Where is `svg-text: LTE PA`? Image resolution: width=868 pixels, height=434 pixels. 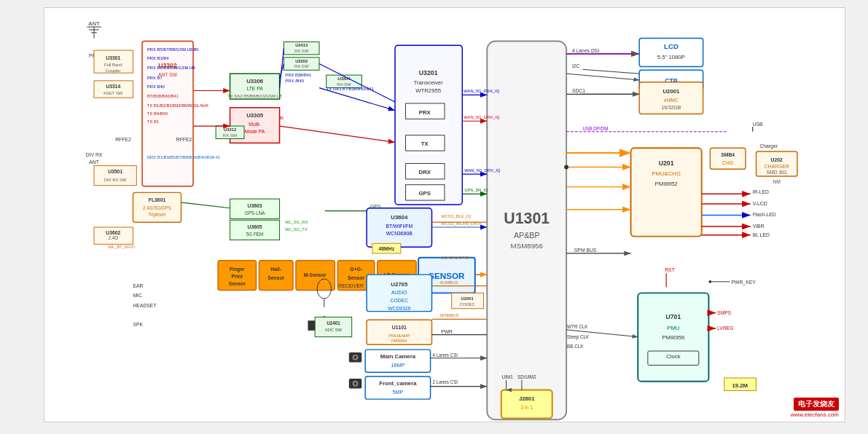 svg-text: LTE PA is located at coordinates (255, 89).